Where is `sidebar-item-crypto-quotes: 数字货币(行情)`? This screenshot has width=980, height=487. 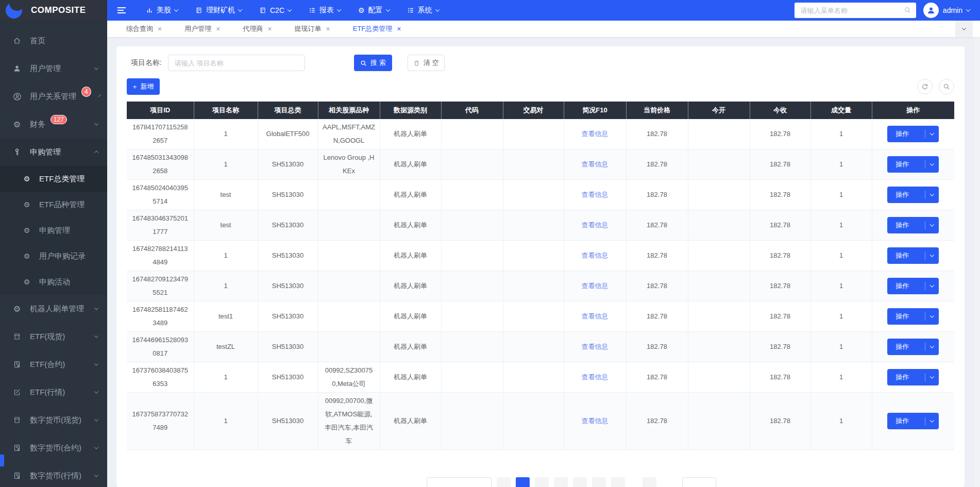
sidebar-item-crypto-quotes: 数字货币(行情) is located at coordinates (54, 474).